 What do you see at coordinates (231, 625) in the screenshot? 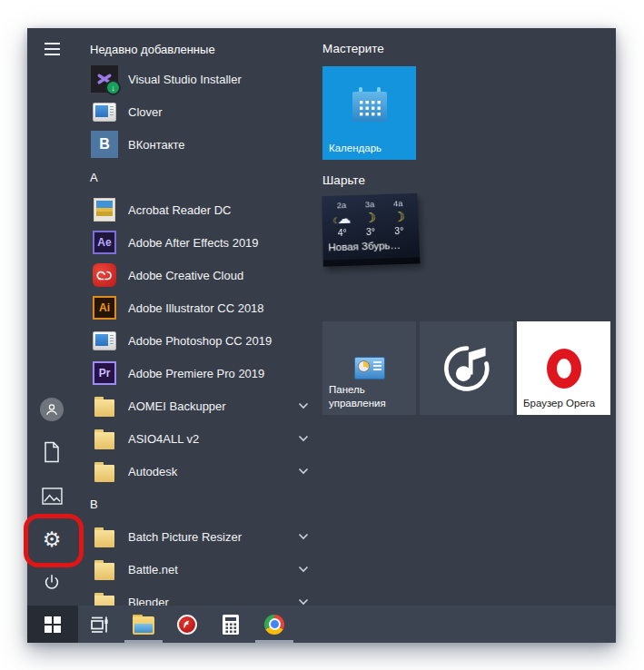
I see `taskbar-calculator` at bounding box center [231, 625].